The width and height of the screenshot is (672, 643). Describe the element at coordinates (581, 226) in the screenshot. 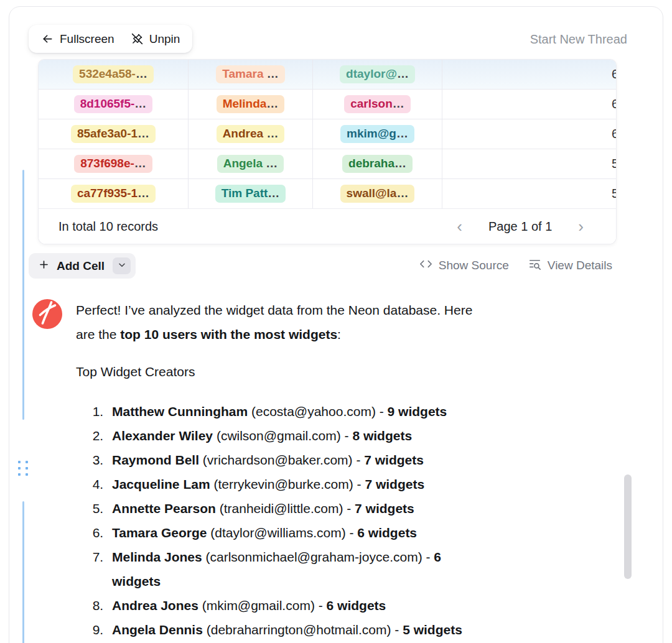

I see `chevron-right-icon: ›` at that location.